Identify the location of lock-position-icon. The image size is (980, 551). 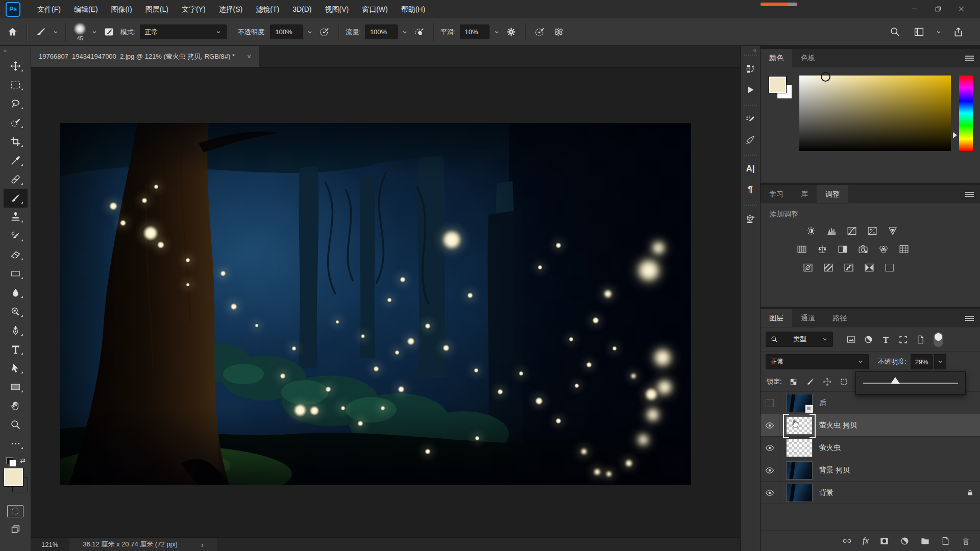
(827, 382).